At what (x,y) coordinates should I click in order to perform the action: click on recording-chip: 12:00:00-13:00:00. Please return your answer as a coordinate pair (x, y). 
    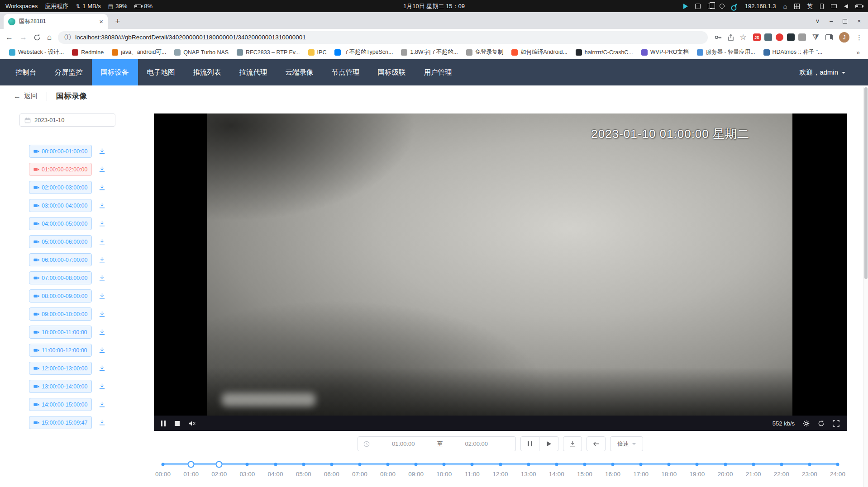
    Looking at the image, I should click on (61, 368).